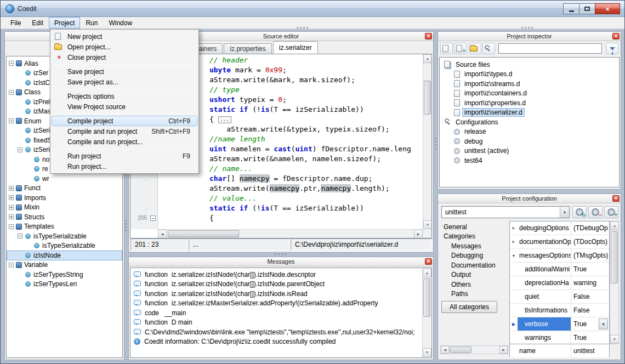 The height and width of the screenshot is (364, 625). What do you see at coordinates (603, 324) in the screenshot?
I see `value-dropdown-button: ▼` at bounding box center [603, 324].